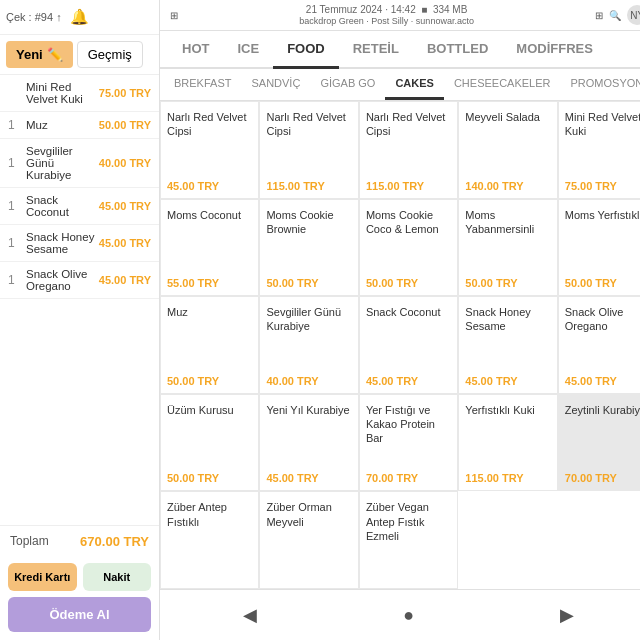 The width and height of the screenshot is (640, 640). Describe the element at coordinates (599, 248) in the screenshot. I see `product-card: Moms Yerfıstıklı 50.00 TRY` at that location.